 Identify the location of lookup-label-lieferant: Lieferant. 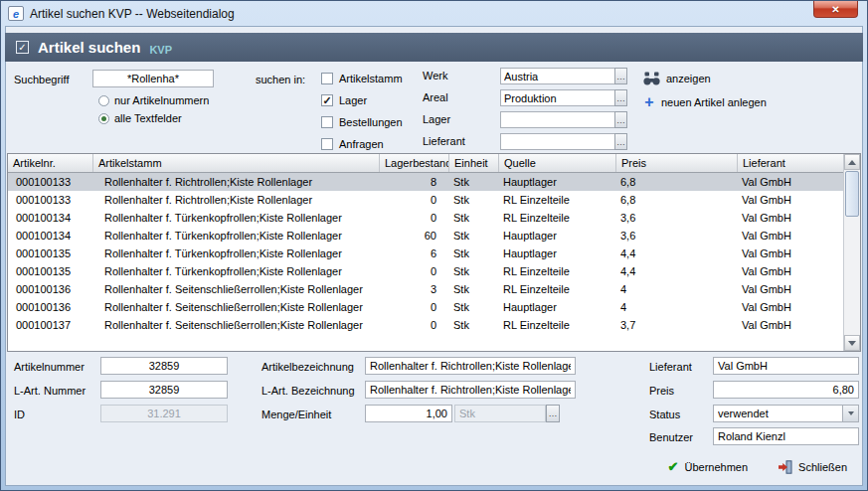
(461, 140).